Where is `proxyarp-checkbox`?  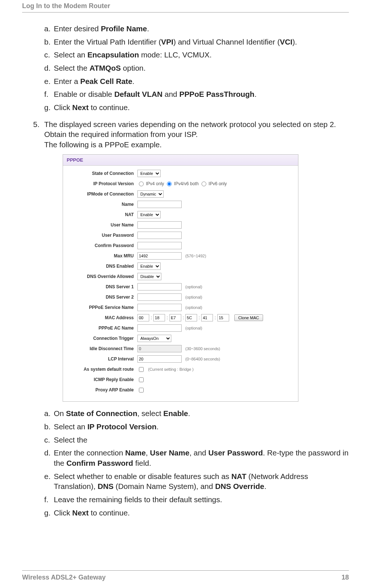
proxyarp-checkbox is located at coordinates (141, 390).